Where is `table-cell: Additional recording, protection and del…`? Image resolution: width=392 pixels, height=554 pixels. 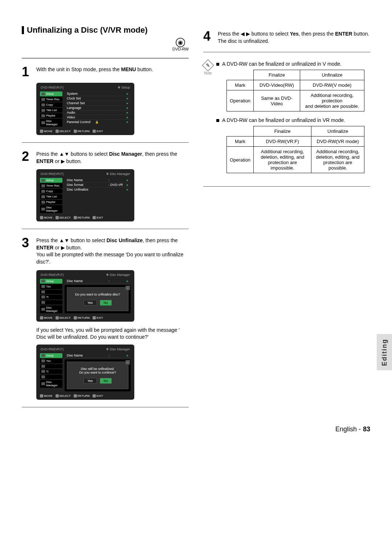 table-cell: Additional recording, protection and del… is located at coordinates (332, 101).